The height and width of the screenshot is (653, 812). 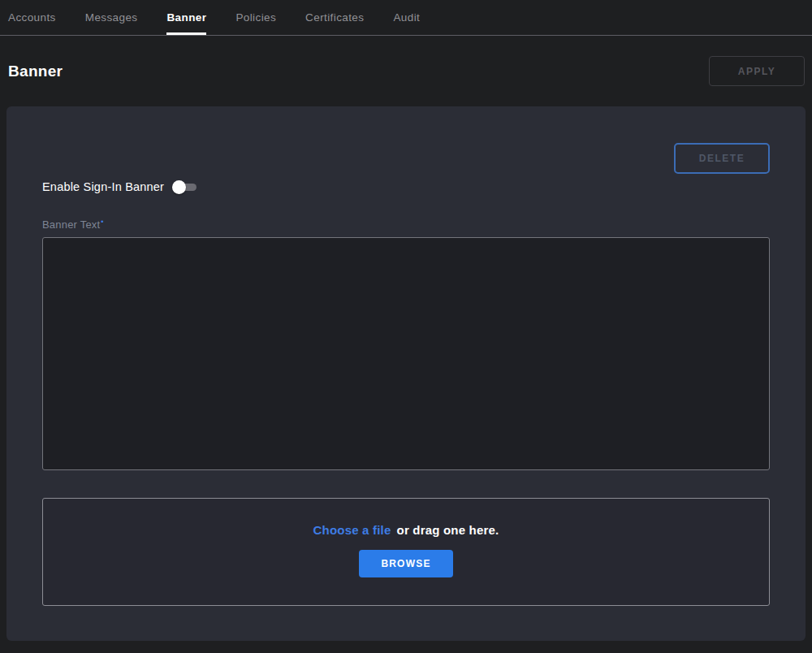 What do you see at coordinates (71, 224) in the screenshot?
I see `banner-text-label-text: Banner Text` at bounding box center [71, 224].